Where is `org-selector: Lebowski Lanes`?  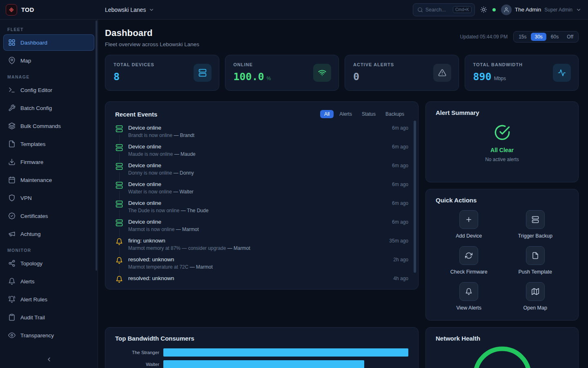 org-selector: Lebowski Lanes is located at coordinates (130, 10).